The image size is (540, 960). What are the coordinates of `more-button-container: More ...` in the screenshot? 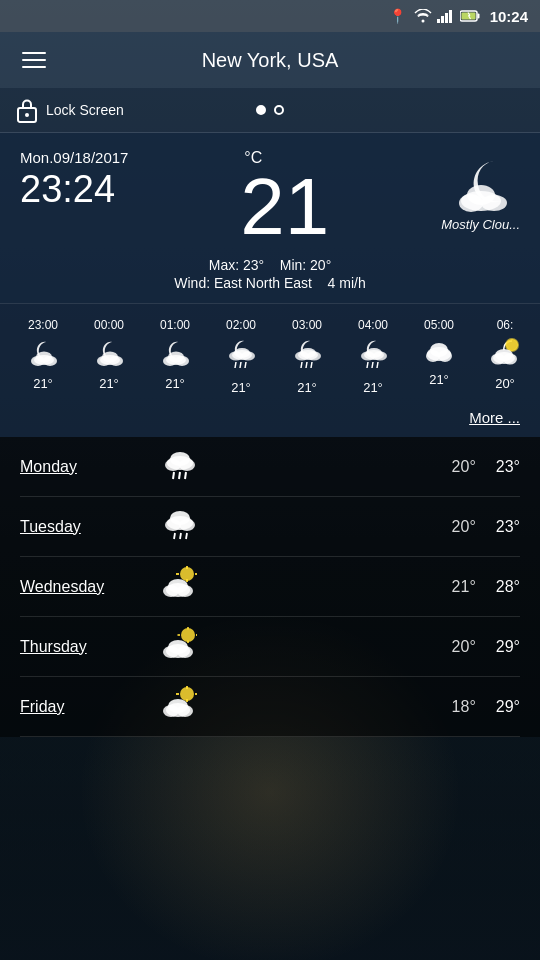 It's located at (270, 421).